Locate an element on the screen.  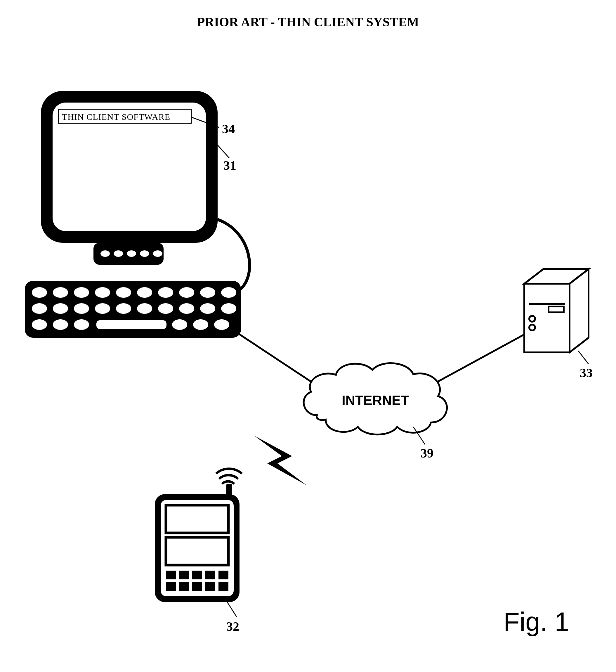
wireless-pda is located at coordinates (198, 536).